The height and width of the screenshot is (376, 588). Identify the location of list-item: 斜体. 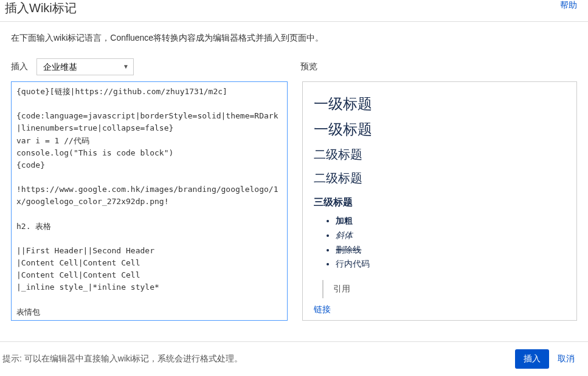
(451, 236).